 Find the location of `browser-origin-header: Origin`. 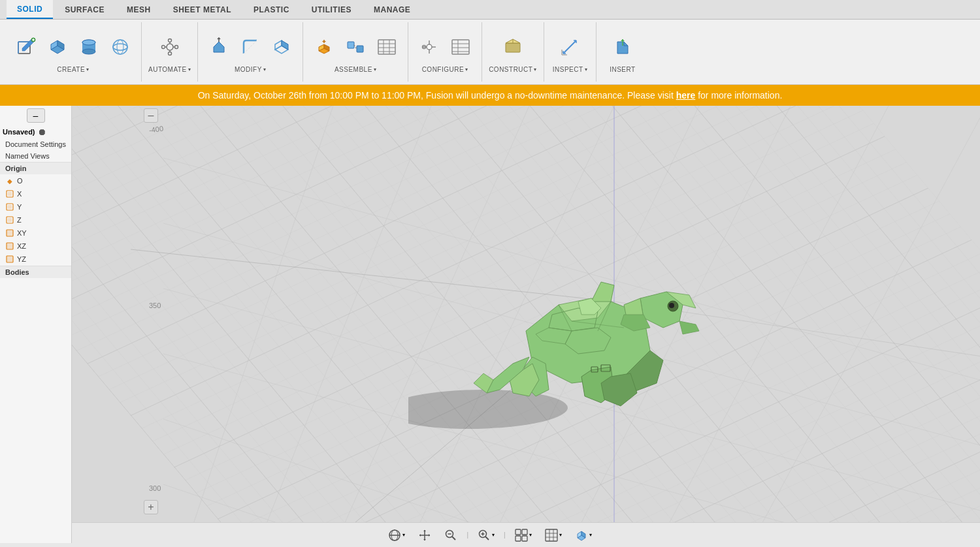

browser-origin-header: Origin is located at coordinates (35, 168).